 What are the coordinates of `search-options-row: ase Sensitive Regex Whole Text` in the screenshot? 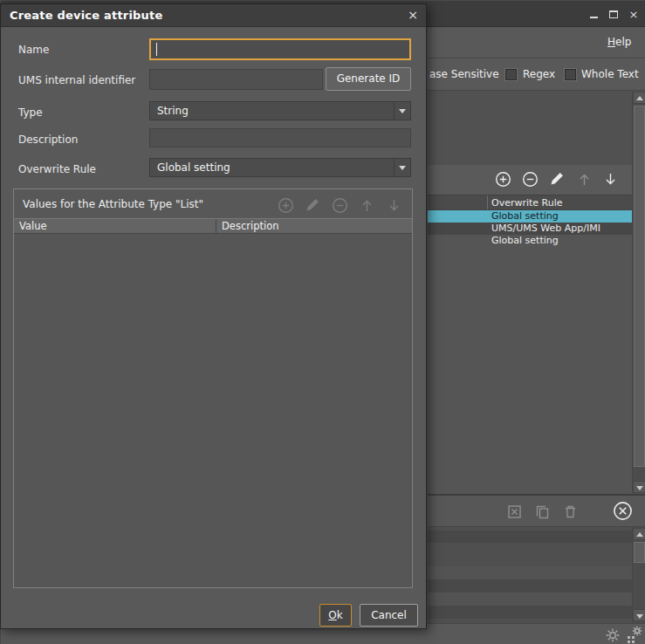 It's located at (536, 75).